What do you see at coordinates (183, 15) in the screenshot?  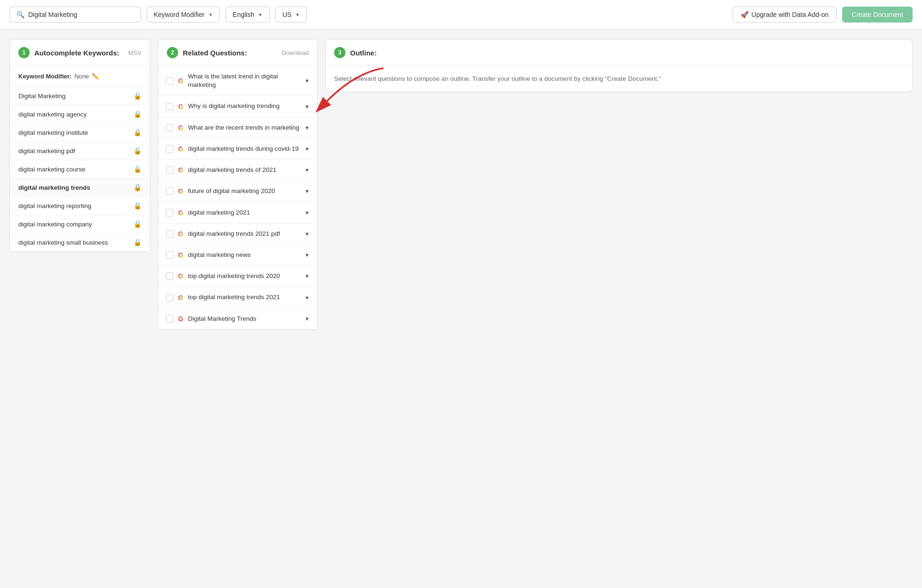 I see `keyword-modifier-dropdown: Keyword Modifier ▼` at bounding box center [183, 15].